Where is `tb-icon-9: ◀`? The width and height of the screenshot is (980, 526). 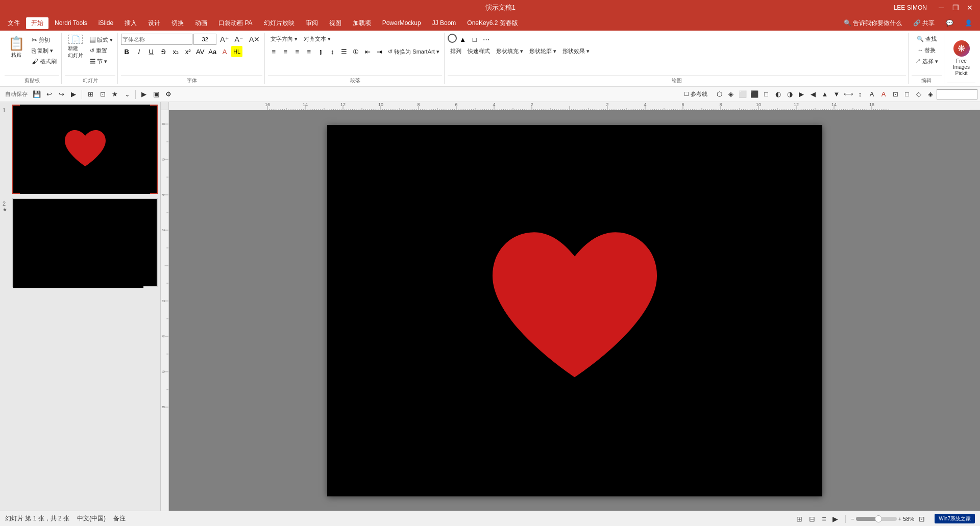
tb-icon-9: ◀ is located at coordinates (813, 94).